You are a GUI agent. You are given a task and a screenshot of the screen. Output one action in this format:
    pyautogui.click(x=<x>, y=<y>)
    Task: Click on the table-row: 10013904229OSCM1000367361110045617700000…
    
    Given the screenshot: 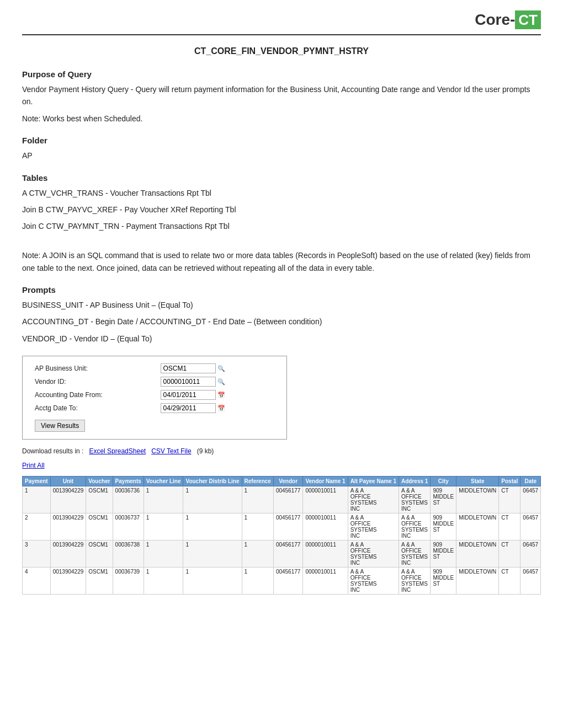 What is the action you would take?
    pyautogui.click(x=282, y=500)
    